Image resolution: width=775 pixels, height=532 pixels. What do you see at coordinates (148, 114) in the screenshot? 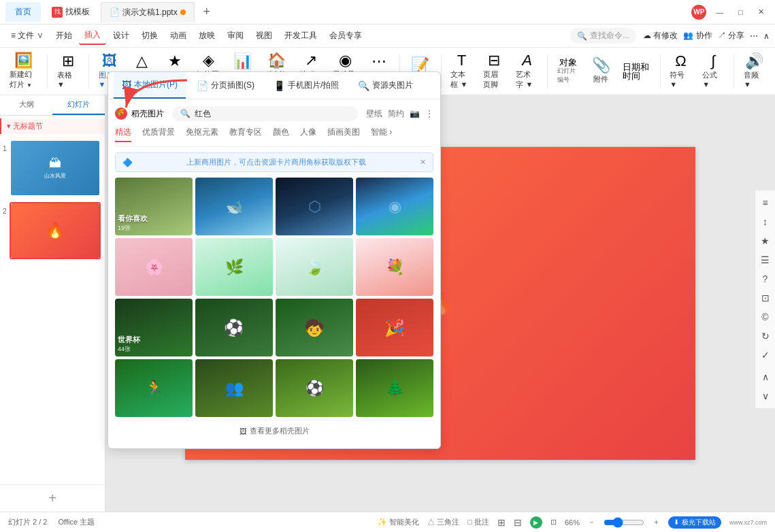
I see `stablecao-logo-text: 稻壳图片` at bounding box center [148, 114].